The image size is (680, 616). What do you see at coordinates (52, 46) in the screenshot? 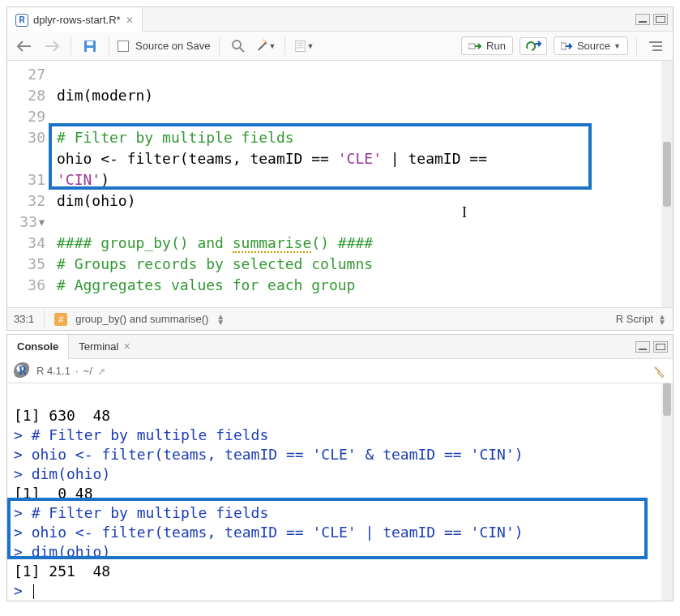
I see `forward-button` at bounding box center [52, 46].